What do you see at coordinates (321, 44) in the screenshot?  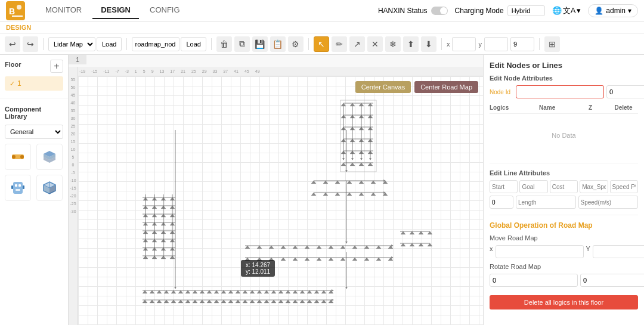 I see `cursor-tool-button: ↖` at bounding box center [321, 44].